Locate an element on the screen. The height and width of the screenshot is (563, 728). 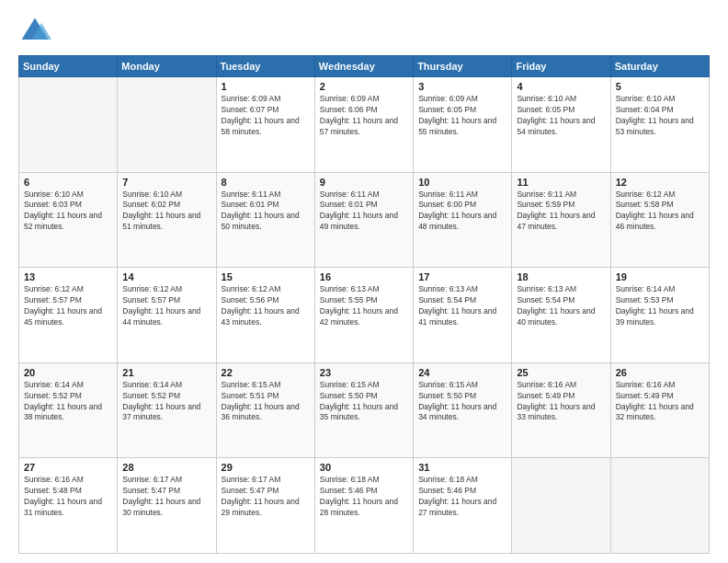
day-cell: 6Sunrise: 6:10 AM Sunset: 6:03 PM Daylig… is located at coordinates (68, 220).